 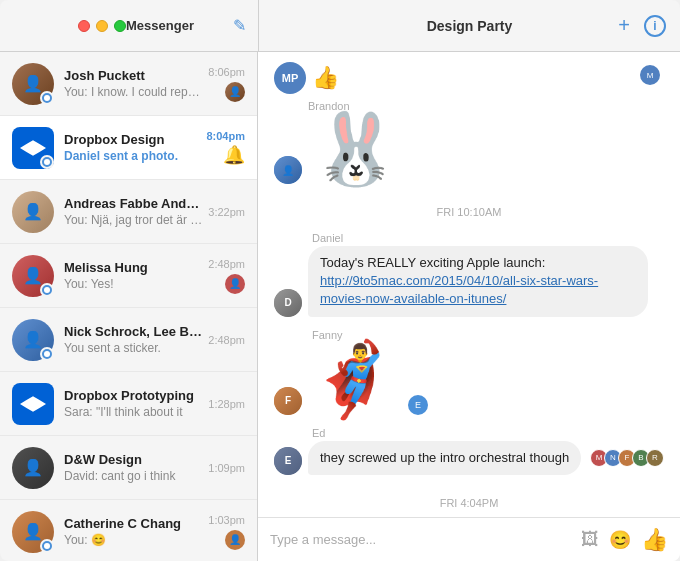 What do you see at coordinates (47, 354) in the screenshot?
I see `online-badge-nick` at bounding box center [47, 354].